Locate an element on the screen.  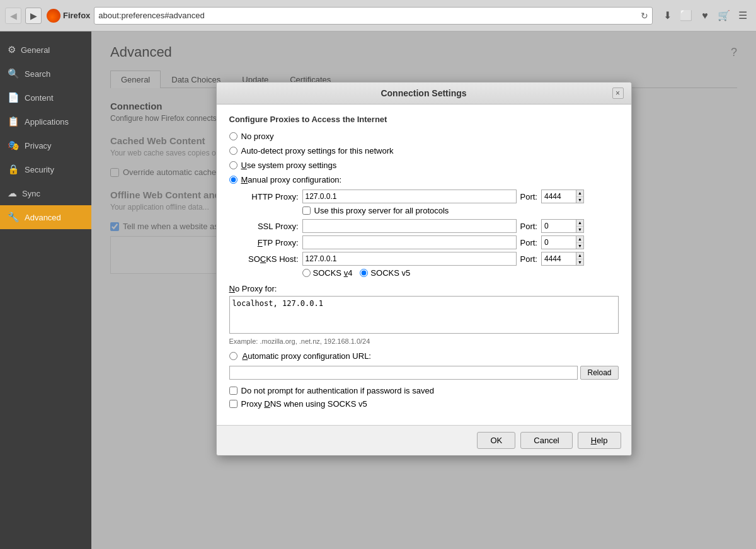
http-port-down: ▼ is located at coordinates (580, 200).